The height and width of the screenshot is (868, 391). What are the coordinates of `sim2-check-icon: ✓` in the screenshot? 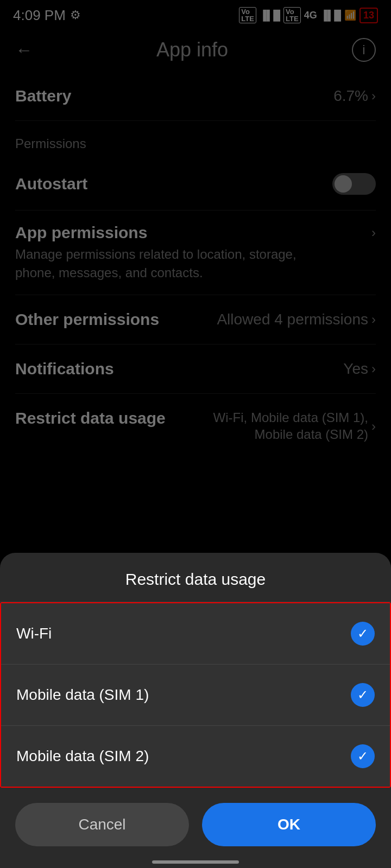 It's located at (363, 756).